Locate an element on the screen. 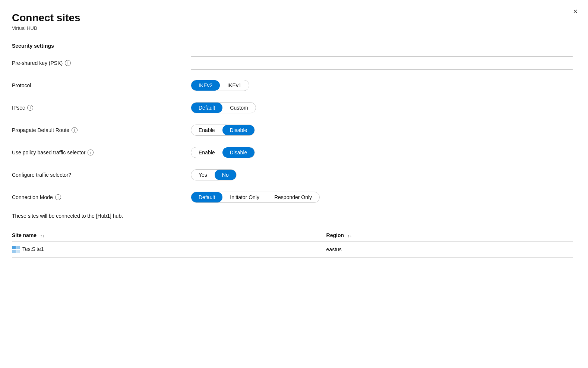  propagate-toggle-group: Enable Disable is located at coordinates (223, 130).